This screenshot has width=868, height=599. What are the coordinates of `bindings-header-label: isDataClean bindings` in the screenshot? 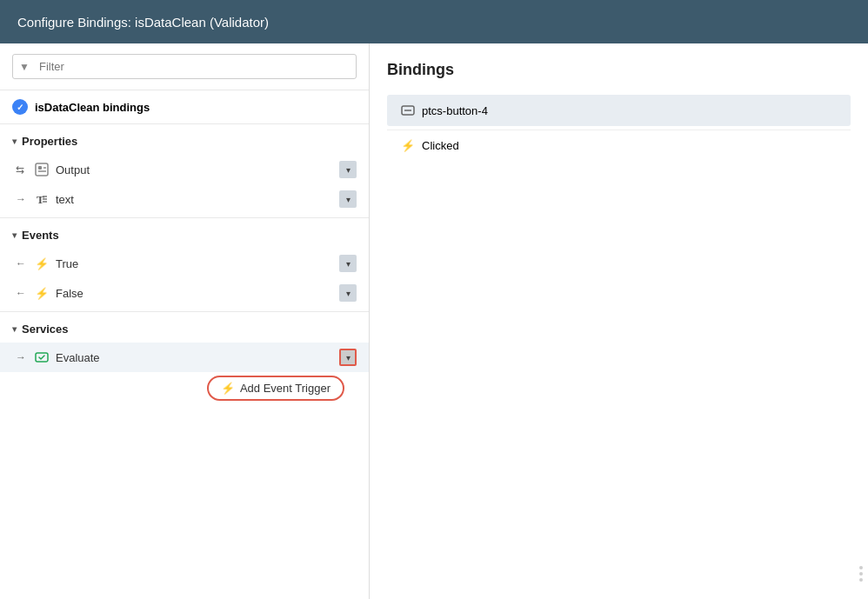 It's located at (92, 108).